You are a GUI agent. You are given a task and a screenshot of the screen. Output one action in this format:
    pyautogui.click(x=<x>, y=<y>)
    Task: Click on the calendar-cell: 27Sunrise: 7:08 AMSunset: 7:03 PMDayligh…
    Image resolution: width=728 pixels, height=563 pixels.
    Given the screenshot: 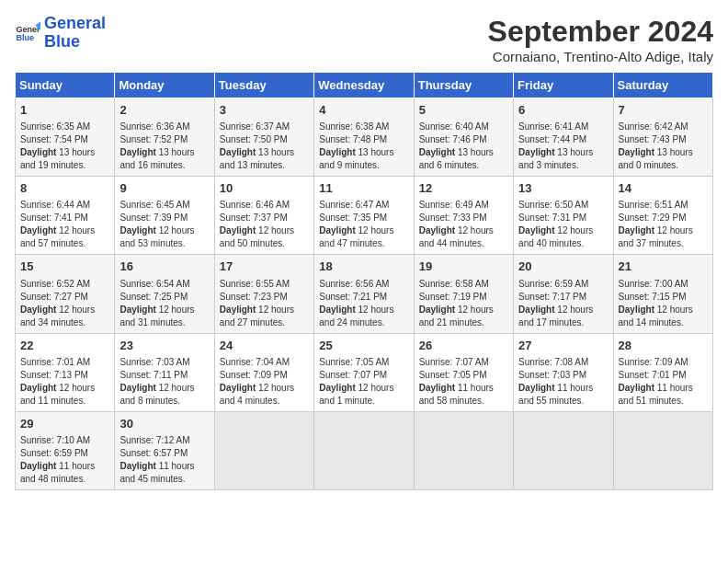 What is the action you would take?
    pyautogui.click(x=563, y=372)
    